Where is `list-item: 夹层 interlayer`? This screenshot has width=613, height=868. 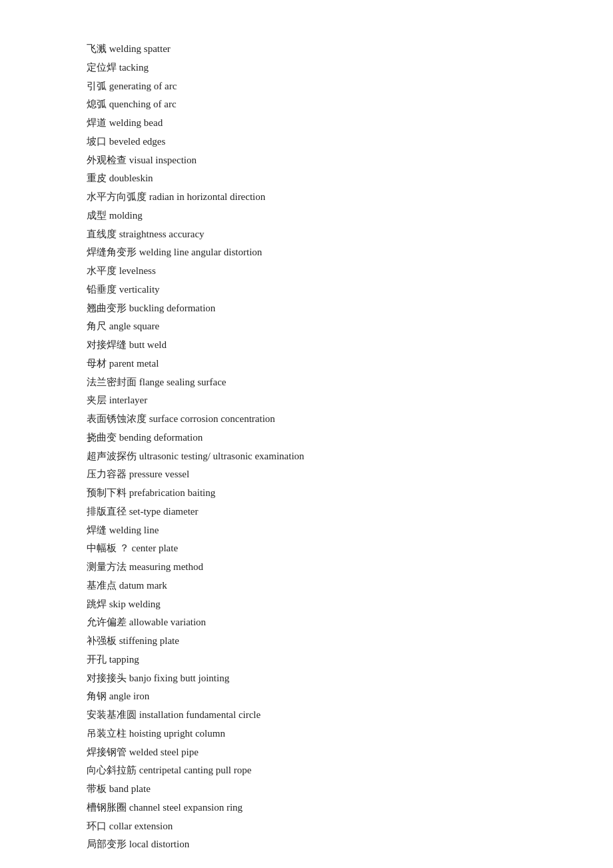 list-item: 夹层 interlayer is located at coordinates (306, 401).